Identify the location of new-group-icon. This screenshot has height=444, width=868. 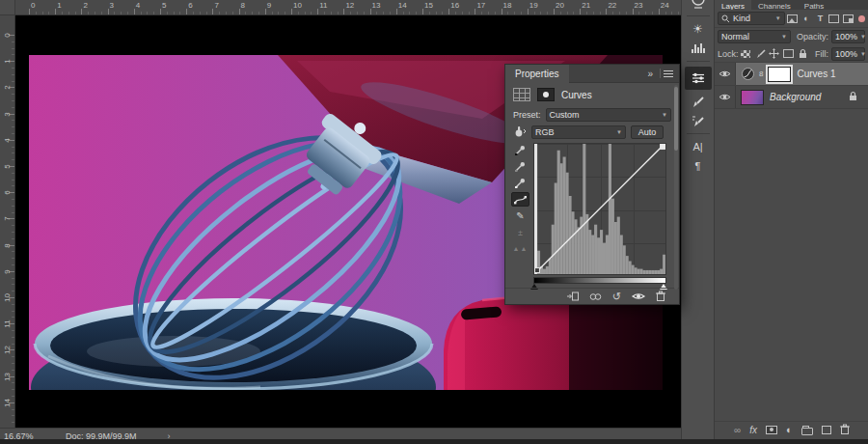
(807, 431).